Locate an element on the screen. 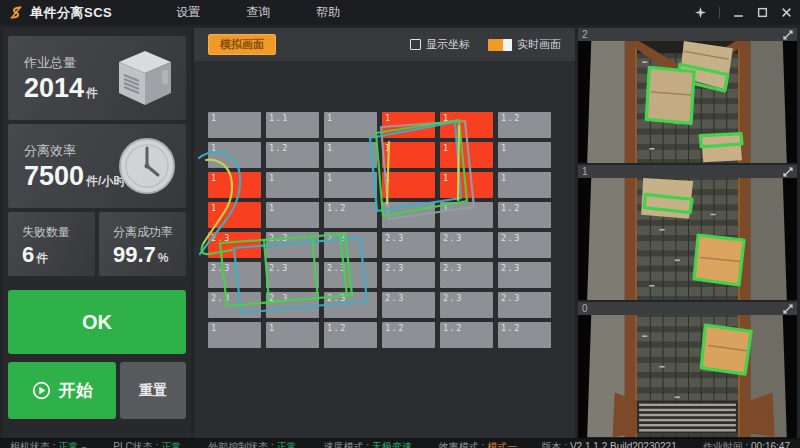 This screenshot has height=448, width=800. window-controls is located at coordinates (744, 12).